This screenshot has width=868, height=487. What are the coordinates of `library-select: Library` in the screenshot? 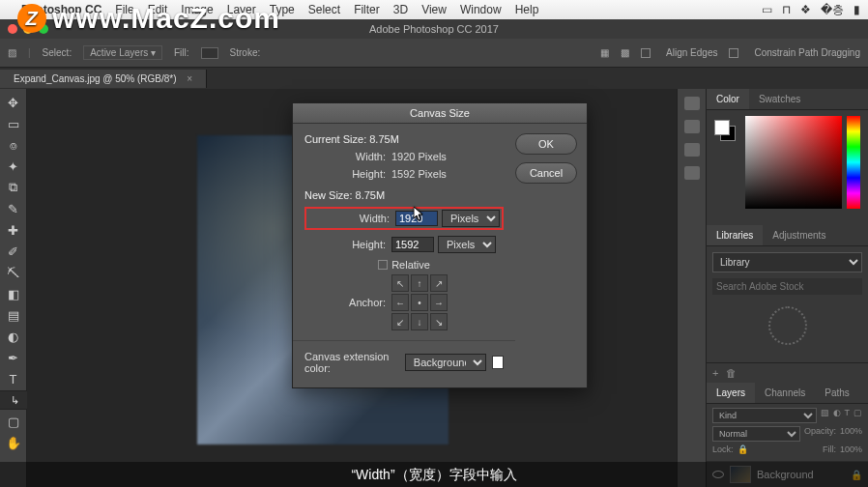 It's located at (787, 263).